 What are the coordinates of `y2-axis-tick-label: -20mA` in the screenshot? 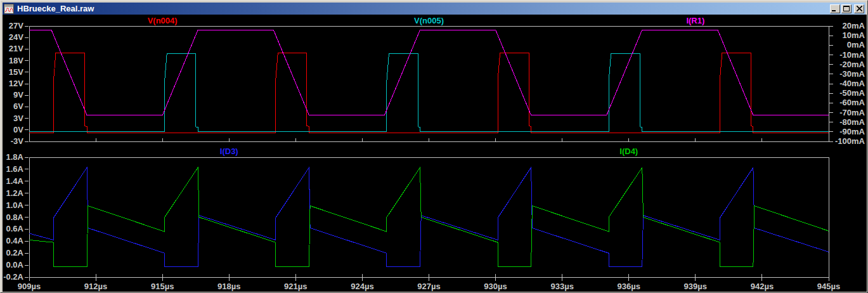 It's located at (852, 65).